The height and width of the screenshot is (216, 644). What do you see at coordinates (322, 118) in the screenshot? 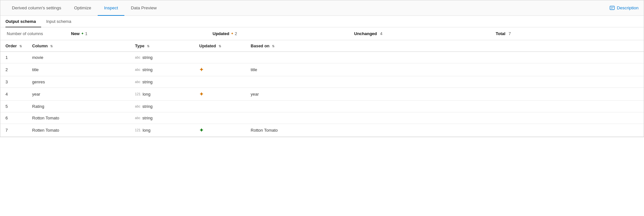
I see `table-row: 6Rotton Tomatoabcstring` at bounding box center [322, 118].